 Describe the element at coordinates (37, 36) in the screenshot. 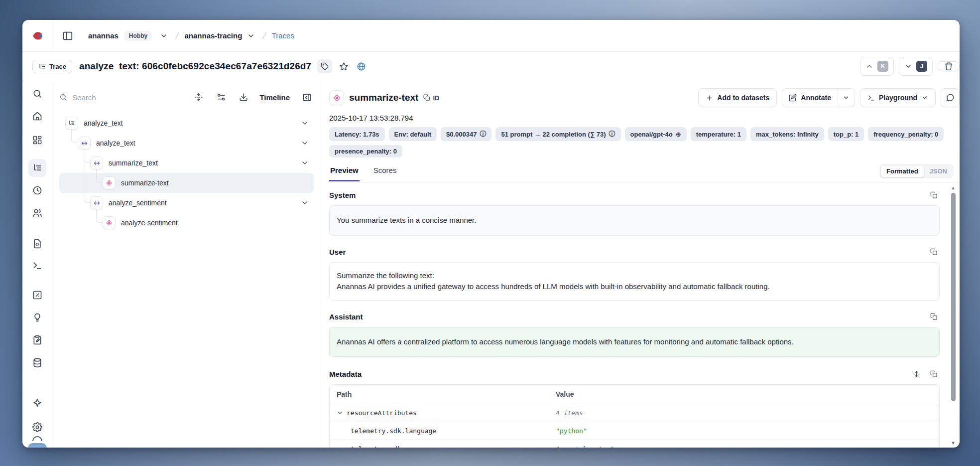

I see `app-logo-icon` at that location.